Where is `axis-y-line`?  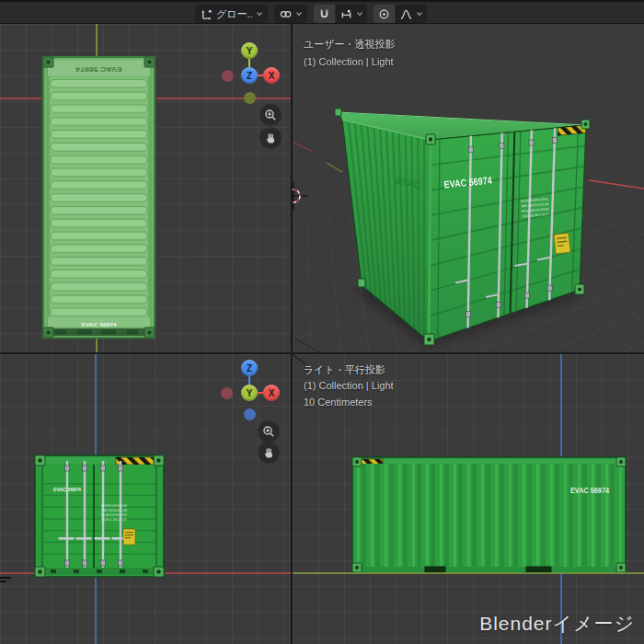 axis-y-line is located at coordinates (335, 167).